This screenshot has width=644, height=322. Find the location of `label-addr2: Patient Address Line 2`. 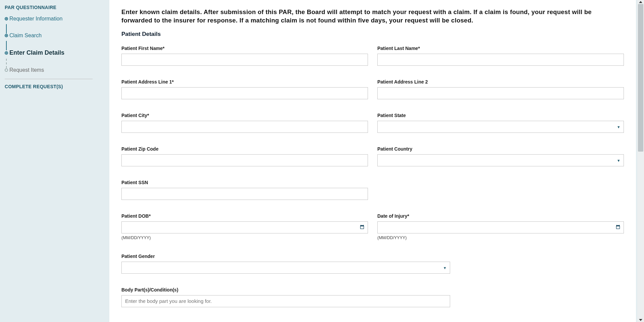

label-addr2: Patient Address Line 2 is located at coordinates (500, 82).